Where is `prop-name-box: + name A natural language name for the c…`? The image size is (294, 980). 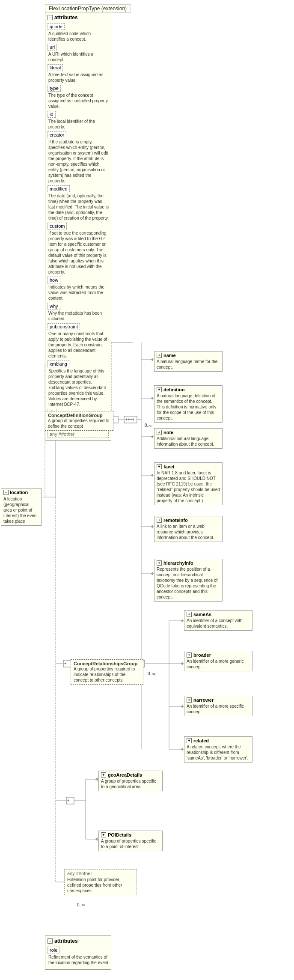
prop-name-box: + name A natural language name for the c… is located at coordinates (188, 361).